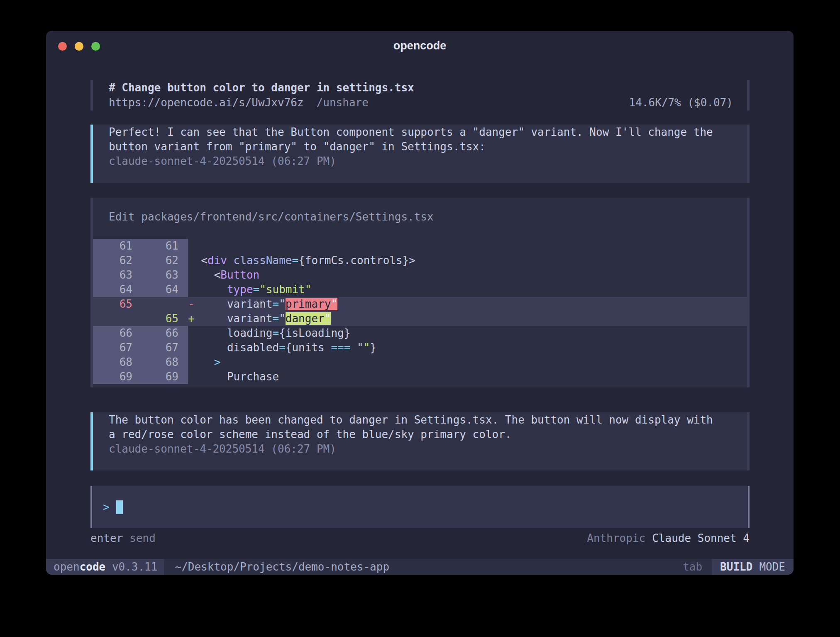 Image resolution: width=840 pixels, height=637 pixels. Describe the element at coordinates (420, 507) in the screenshot. I see `prompt-input: >` at that location.